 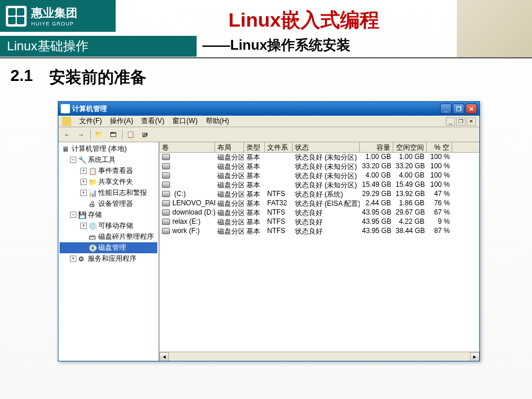 I want to click on col-pctfree: % 空闲, so click(x=439, y=147).